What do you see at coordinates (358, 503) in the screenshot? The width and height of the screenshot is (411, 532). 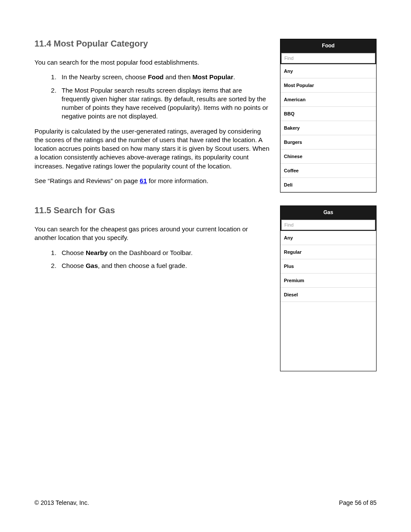 I see `page-number: Page 56 of 85` at bounding box center [358, 503].